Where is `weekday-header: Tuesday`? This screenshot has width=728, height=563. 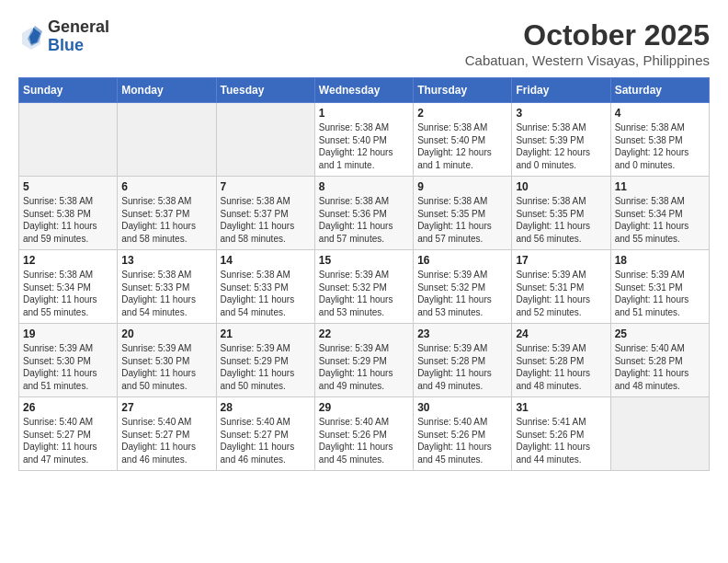
weekday-header: Tuesday is located at coordinates (265, 90).